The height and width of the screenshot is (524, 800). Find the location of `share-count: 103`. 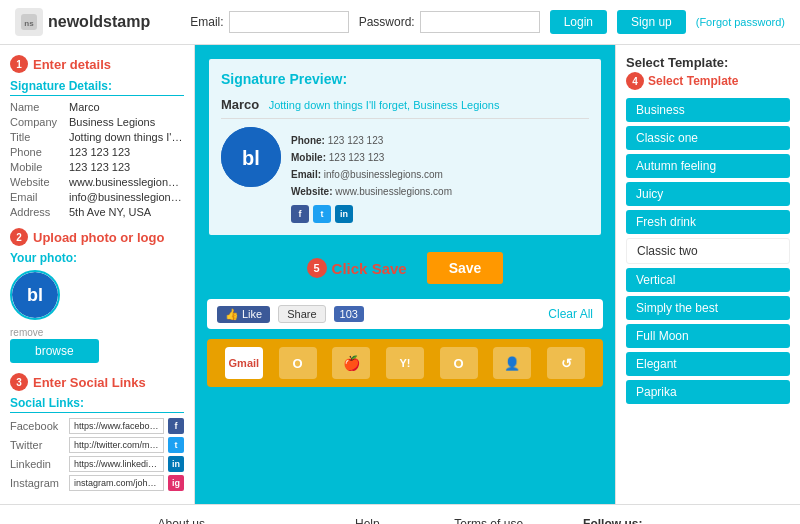

share-count: 103 is located at coordinates (349, 314).